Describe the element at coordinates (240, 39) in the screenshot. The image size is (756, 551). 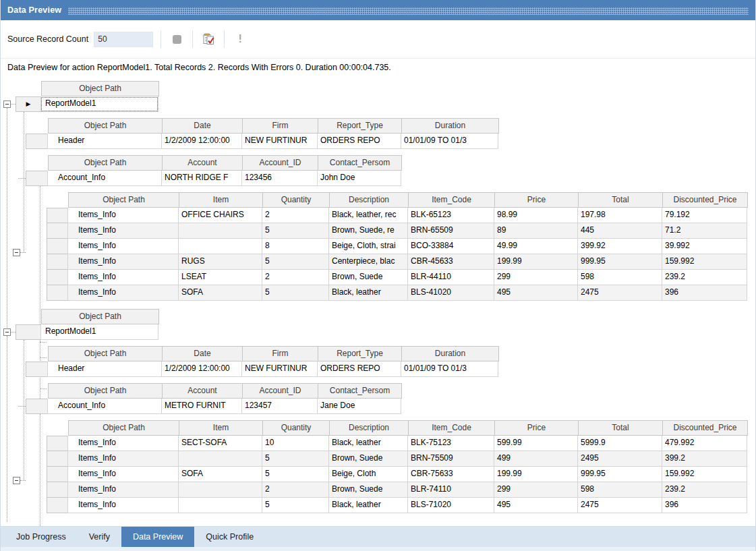
I see `warnings-exclamation-icon: !` at that location.